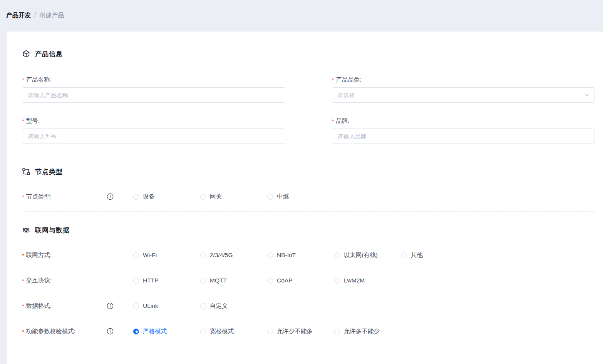  Describe the element at coordinates (167, 281) in the screenshot. I see `radio-option: HTTP` at that location.